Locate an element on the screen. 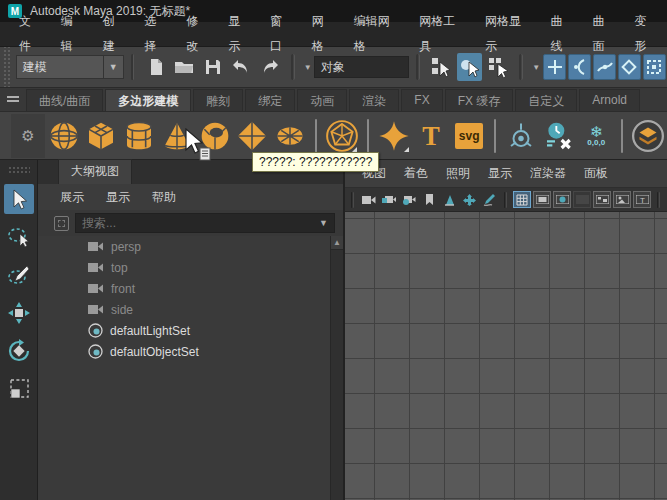 The width and height of the screenshot is (667, 500). poly-cube-button is located at coordinates (102, 136).